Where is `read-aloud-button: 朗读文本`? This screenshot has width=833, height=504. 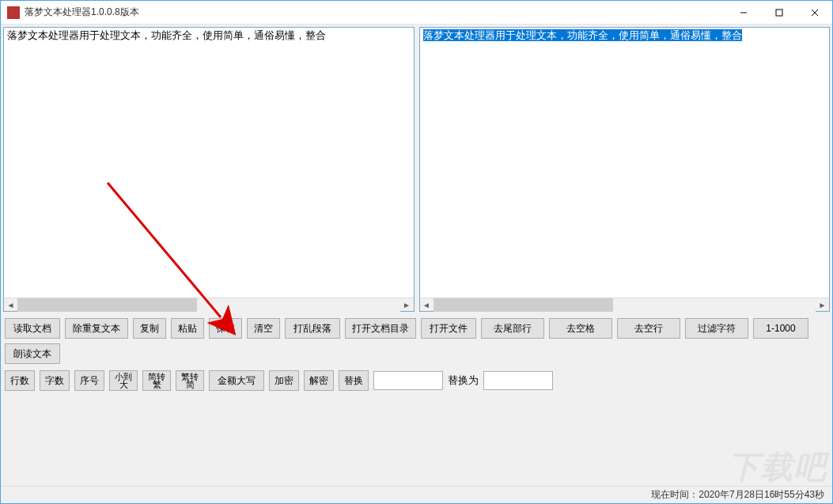 read-aloud-button: 朗读文本 is located at coordinates (32, 354).